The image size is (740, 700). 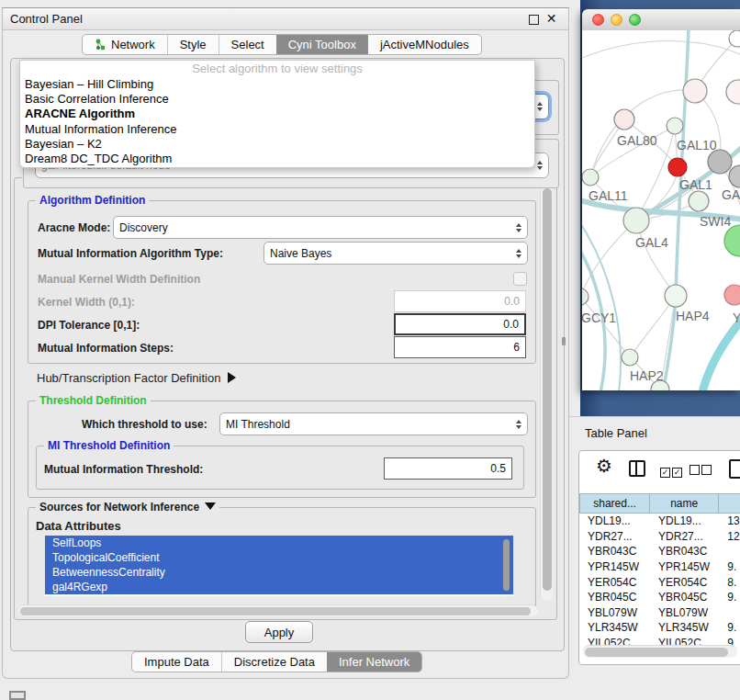 I want to click on popup-item-mutual-information: Mutual Information Inference, so click(x=277, y=130).